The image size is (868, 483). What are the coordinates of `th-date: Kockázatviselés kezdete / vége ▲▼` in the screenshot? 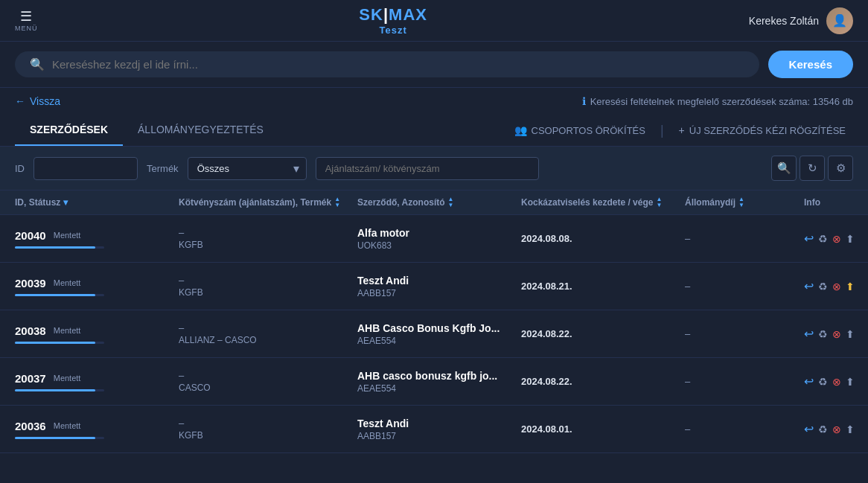 It's located at (603, 202).